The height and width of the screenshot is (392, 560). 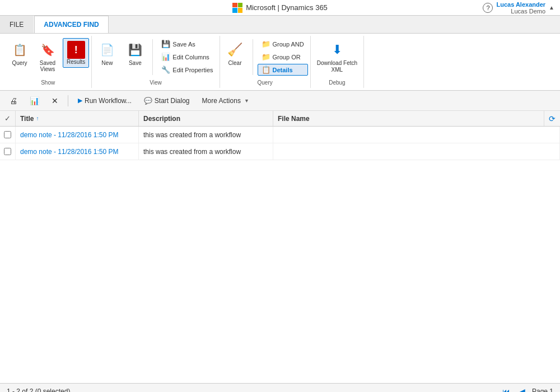 I want to click on edit-columns-button: 📊 Edit Columns, so click(x=187, y=57).